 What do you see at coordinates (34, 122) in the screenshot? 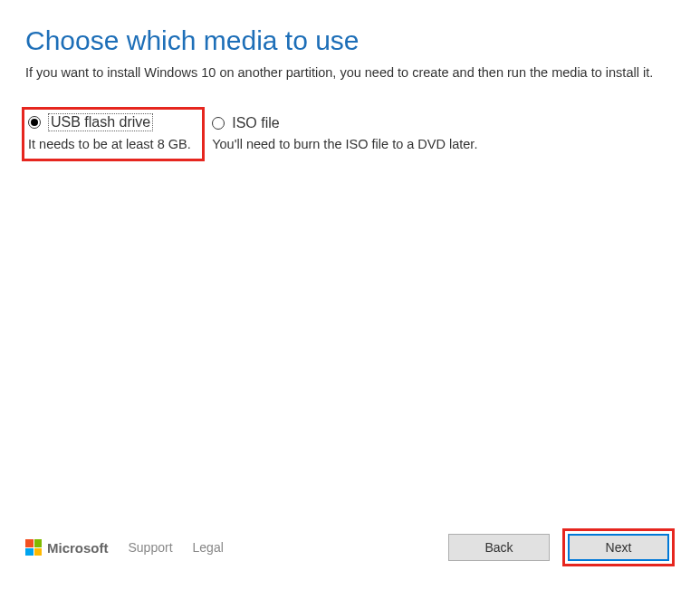
I see `radio-selected-icon` at bounding box center [34, 122].